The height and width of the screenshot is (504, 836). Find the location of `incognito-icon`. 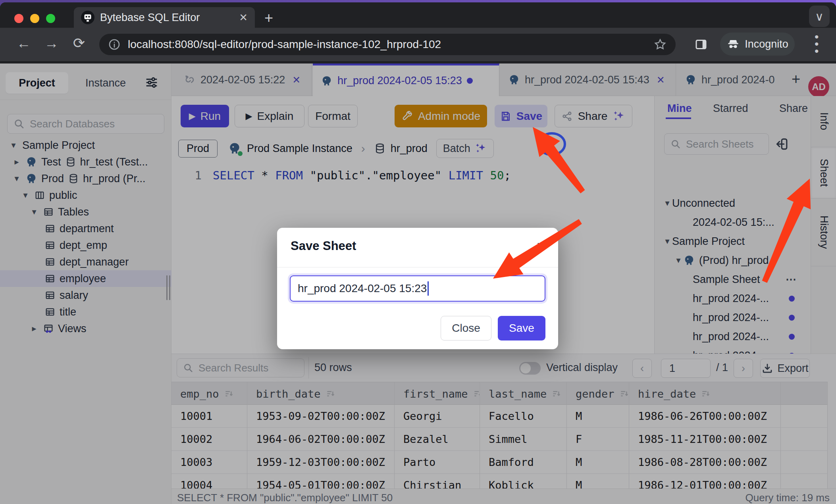

incognito-icon is located at coordinates (733, 44).